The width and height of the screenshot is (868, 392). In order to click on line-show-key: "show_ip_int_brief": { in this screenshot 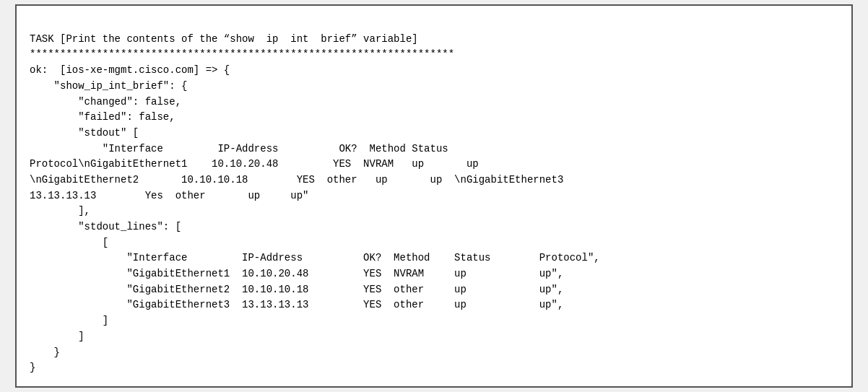, I will do `click(108, 86)`.